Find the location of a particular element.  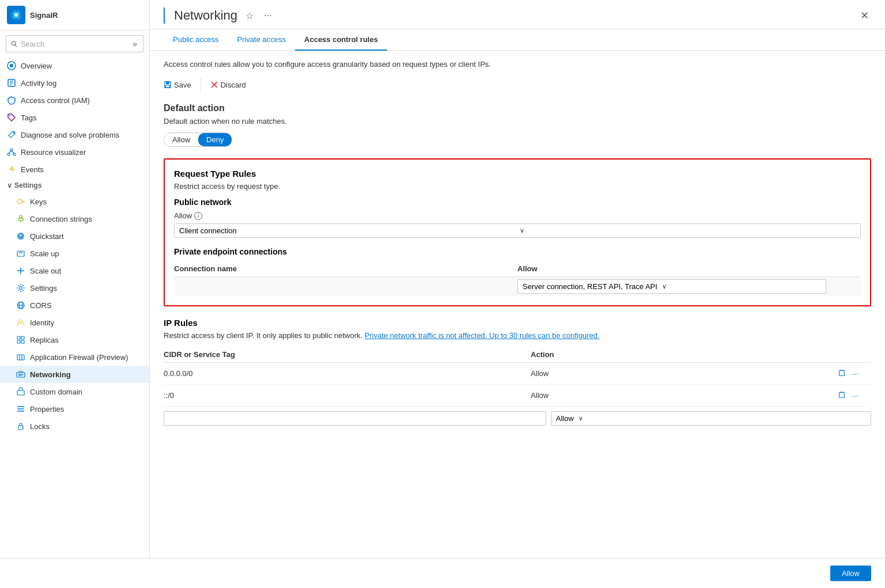

close-button: ✕ is located at coordinates (864, 16).